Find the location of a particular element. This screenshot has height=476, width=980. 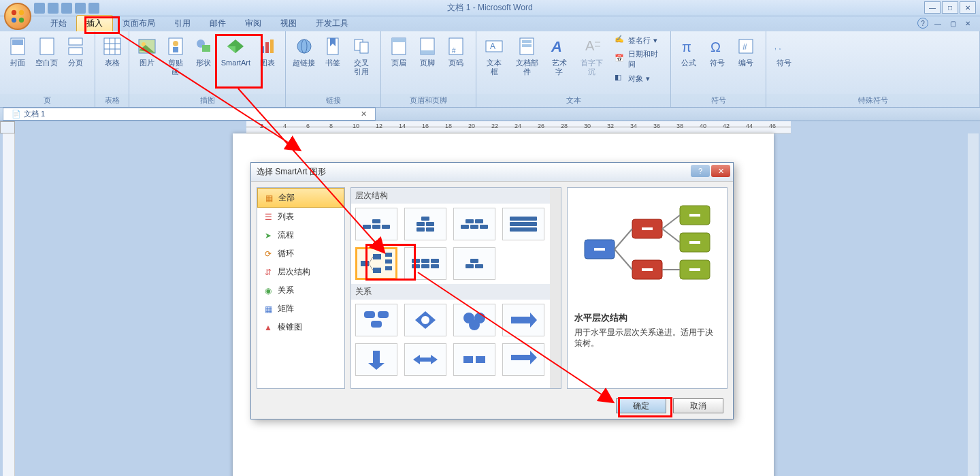

qat-undo-icon is located at coordinates (53, 8).